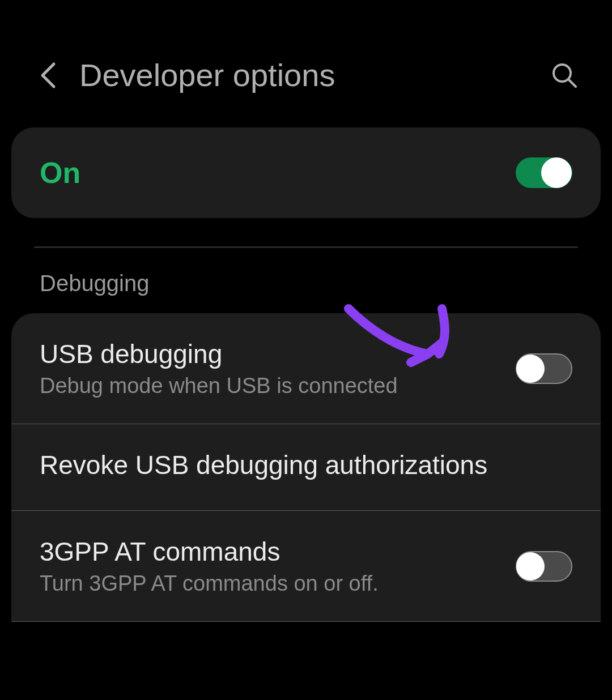  Describe the element at coordinates (306, 247) in the screenshot. I see `section-divider` at that location.